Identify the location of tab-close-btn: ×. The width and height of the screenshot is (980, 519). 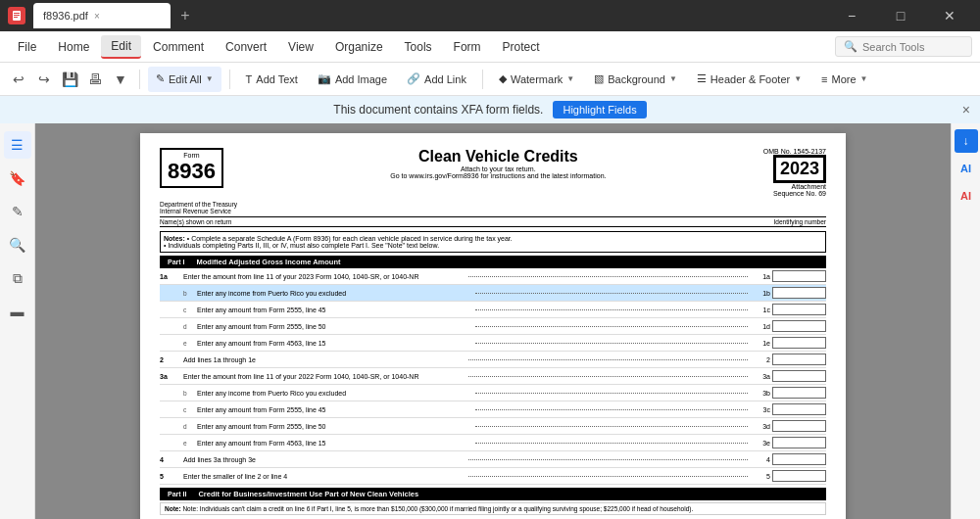
(97, 16).